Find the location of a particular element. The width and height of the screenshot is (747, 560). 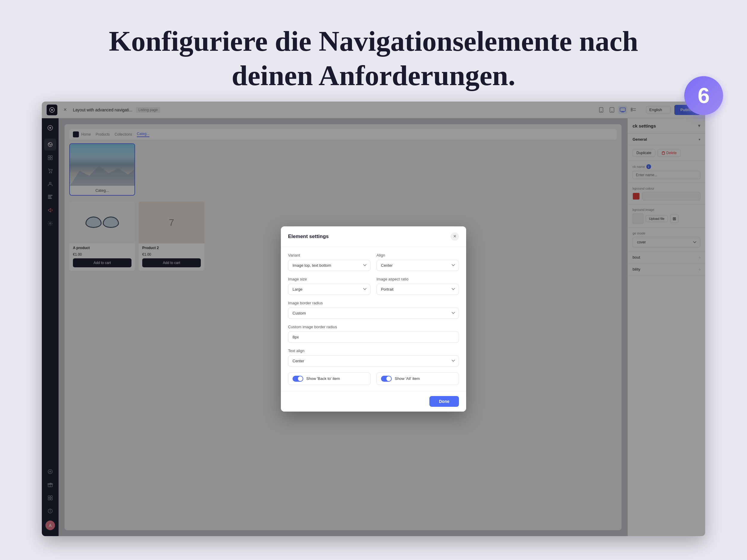

variant-group: Variant Image top, text bottom is located at coordinates (329, 262).